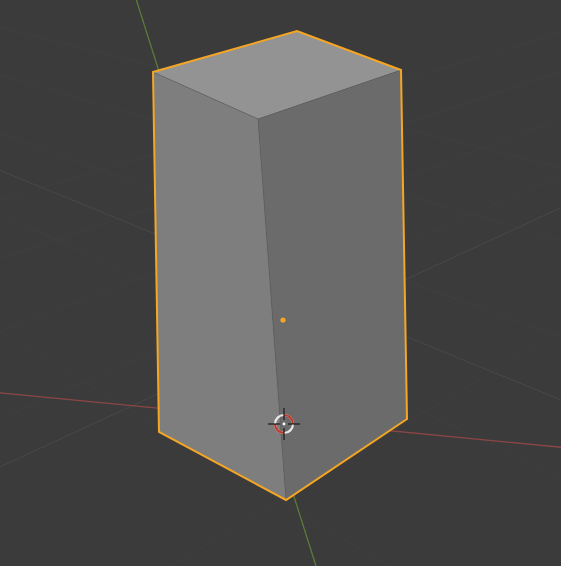 Image resolution: width=561 pixels, height=566 pixels. Describe the element at coordinates (282, 320) in the screenshot. I see `object-origin` at that location.